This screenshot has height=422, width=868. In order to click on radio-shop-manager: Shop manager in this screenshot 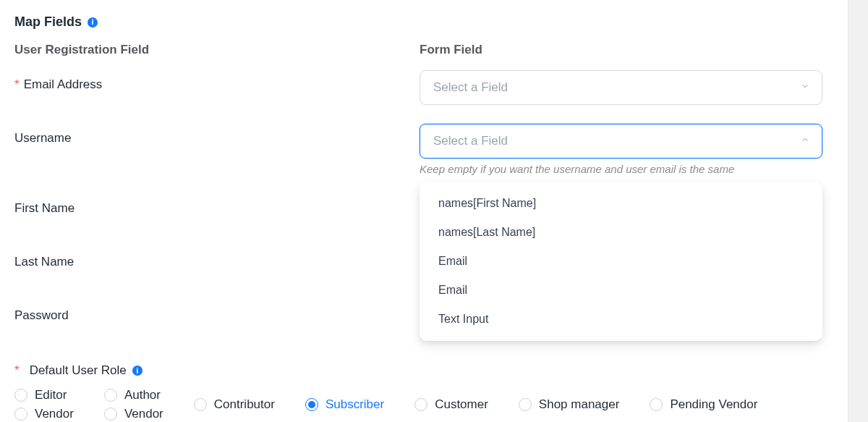, I will do `click(569, 405)`.